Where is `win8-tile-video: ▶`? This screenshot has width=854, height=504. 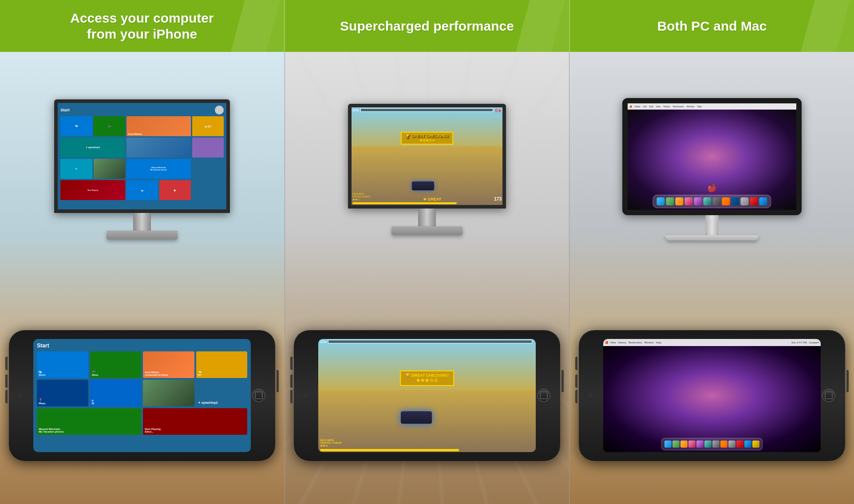 win8-tile-video: ▶ is located at coordinates (175, 190).